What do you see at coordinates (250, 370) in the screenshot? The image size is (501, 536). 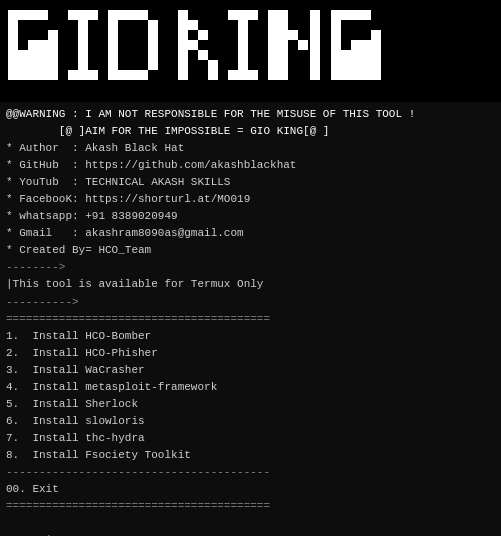 I see `menu-item-3: 3. Install WaCrasher` at bounding box center [250, 370].